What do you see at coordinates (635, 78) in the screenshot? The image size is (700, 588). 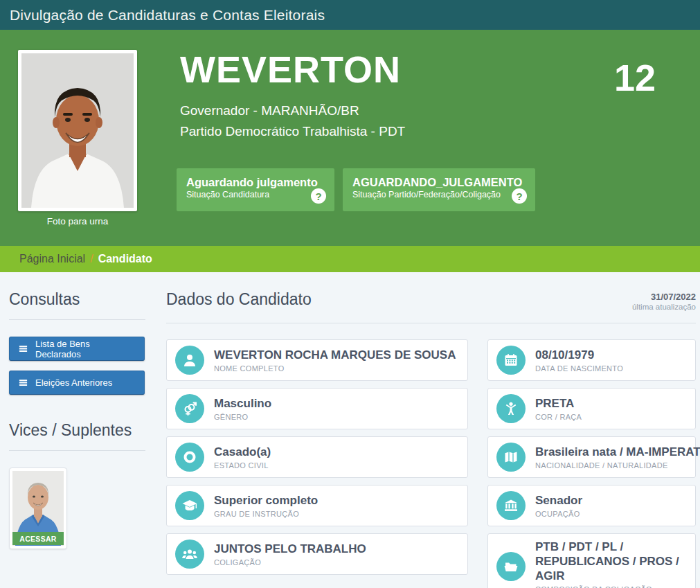 I see `ballot-number: 12` at bounding box center [635, 78].